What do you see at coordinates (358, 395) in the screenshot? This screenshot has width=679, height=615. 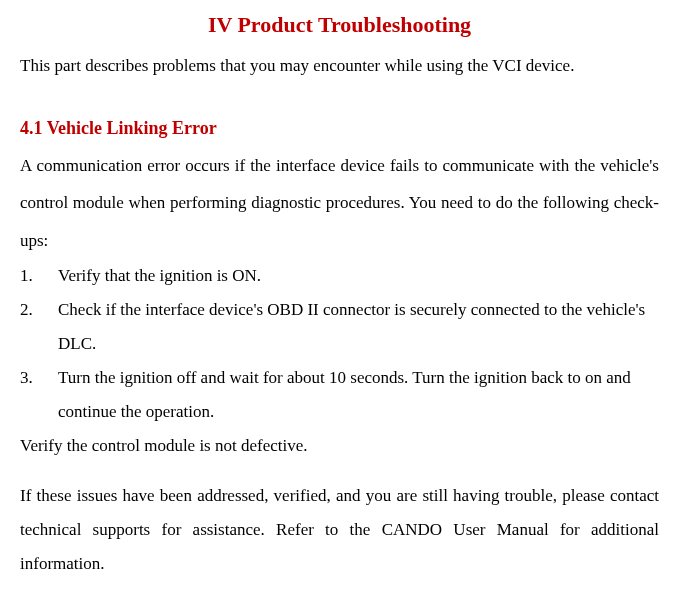 I see `list-text: Turn the ignition off and wait for about…` at bounding box center [358, 395].